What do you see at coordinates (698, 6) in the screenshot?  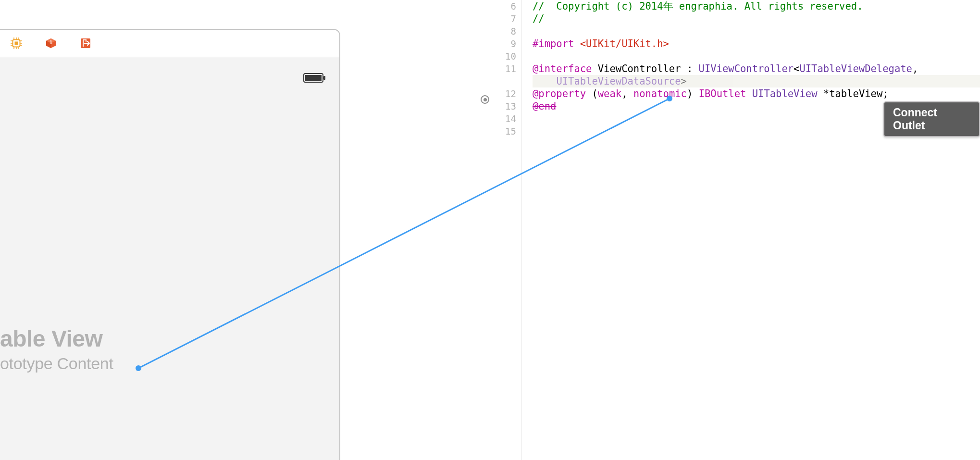 I see `code-token: // Copyright (c) 2014年 engraphia. All ri…` at bounding box center [698, 6].